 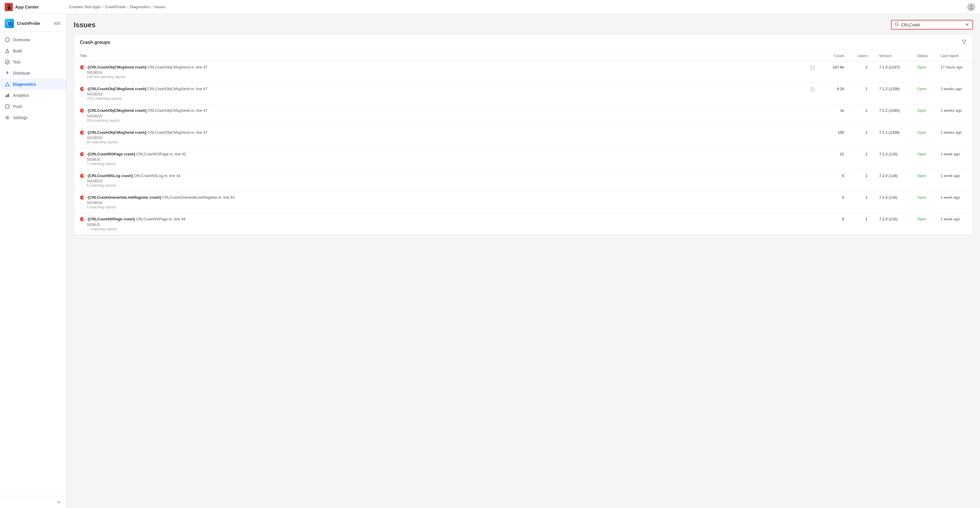 I want to click on app-logo: 📱 App Center, so click(x=37, y=7).